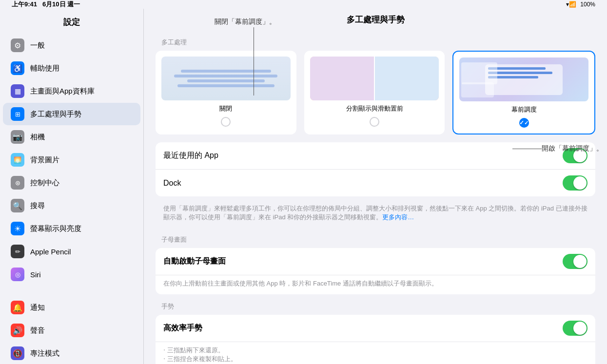 The height and width of the screenshot is (364, 607). Describe the element at coordinates (38, 308) in the screenshot. I see `notifications-label: 通知` at that location.